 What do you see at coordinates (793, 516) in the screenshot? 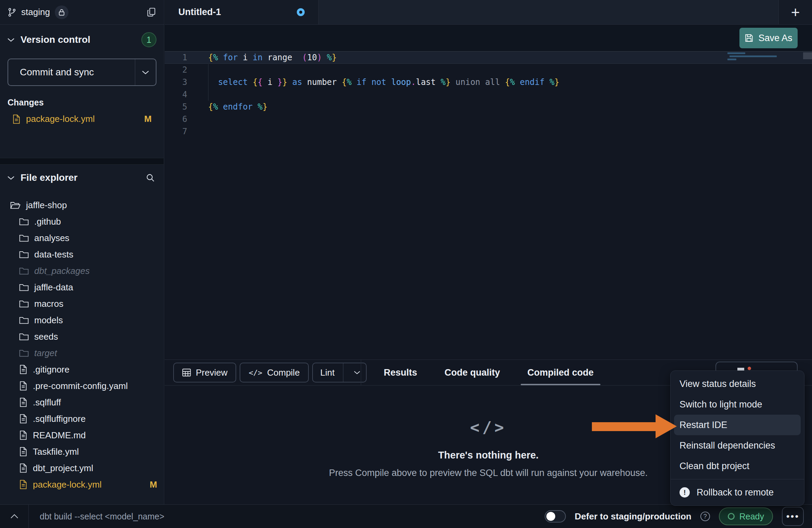
I see `ide-options-button: •••` at bounding box center [793, 516].